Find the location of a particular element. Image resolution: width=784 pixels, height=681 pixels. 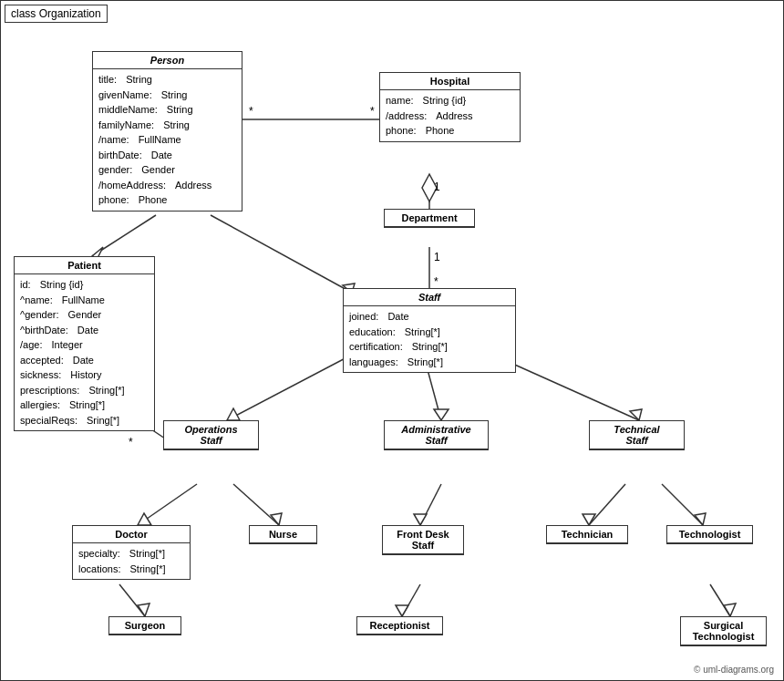

surgeon-class: Surgeon is located at coordinates (145, 625).